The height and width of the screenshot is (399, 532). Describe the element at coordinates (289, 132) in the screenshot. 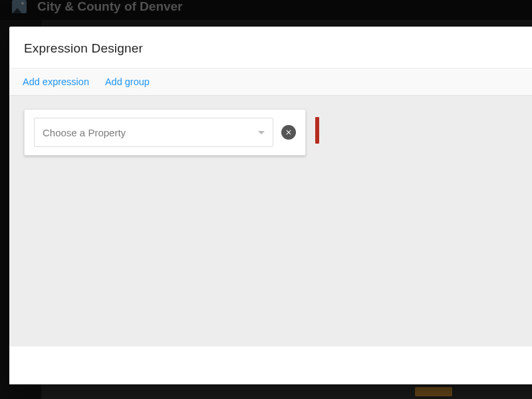

I see `close-icon` at that location.